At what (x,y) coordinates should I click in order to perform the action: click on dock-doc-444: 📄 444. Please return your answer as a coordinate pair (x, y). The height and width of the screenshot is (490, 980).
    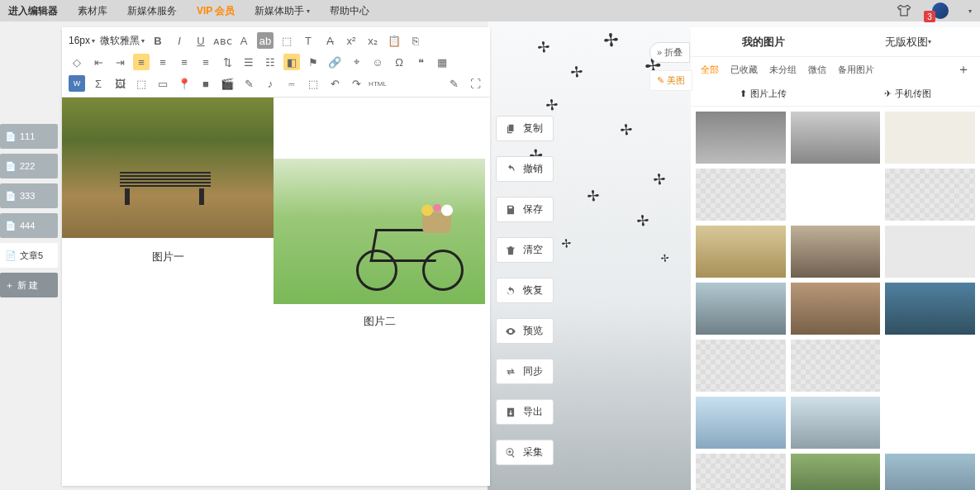
    Looking at the image, I should click on (29, 226).